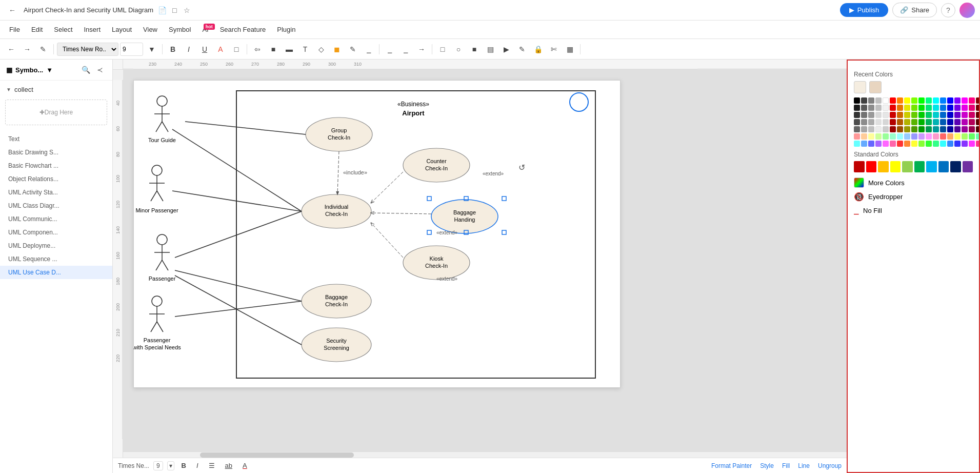  What do you see at coordinates (56, 206) in the screenshot?
I see `sidebar-item-uml-class: UML Class Diagr...` at bounding box center [56, 206].